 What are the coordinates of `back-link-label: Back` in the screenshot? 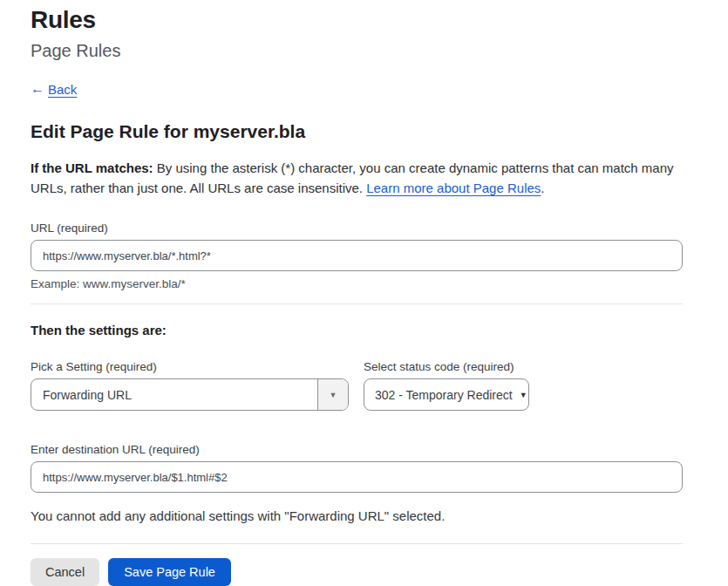 It's located at (63, 89).